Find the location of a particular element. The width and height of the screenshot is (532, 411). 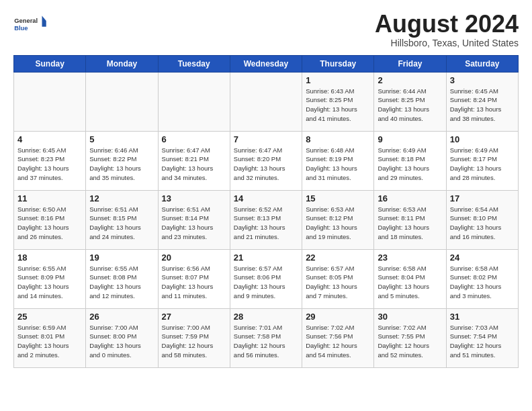

day-number: 4 is located at coordinates (50, 140).